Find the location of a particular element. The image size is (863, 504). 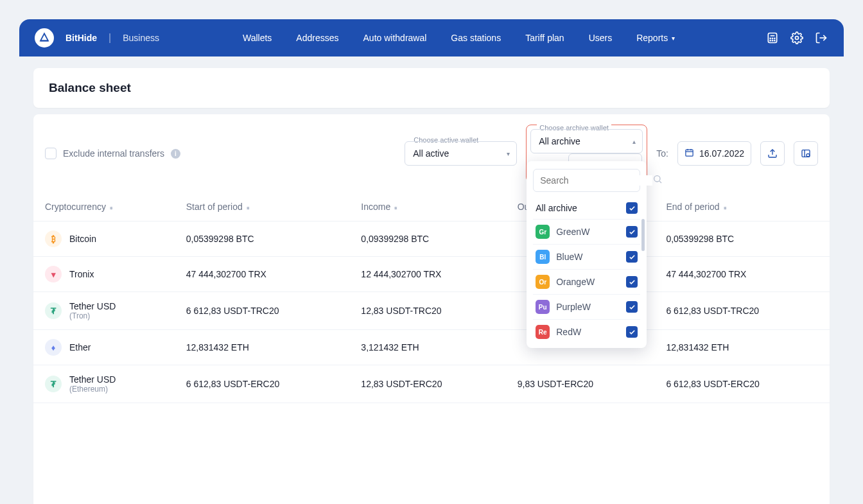

crypto-icon: ♦ is located at coordinates (53, 347).